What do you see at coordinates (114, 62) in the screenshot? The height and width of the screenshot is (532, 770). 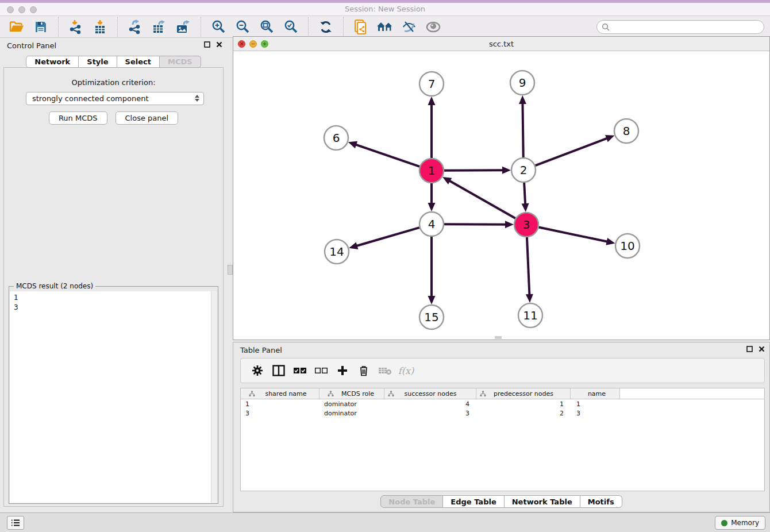 I see `control-panel-tabs: Network Style Select MCDS` at bounding box center [114, 62].